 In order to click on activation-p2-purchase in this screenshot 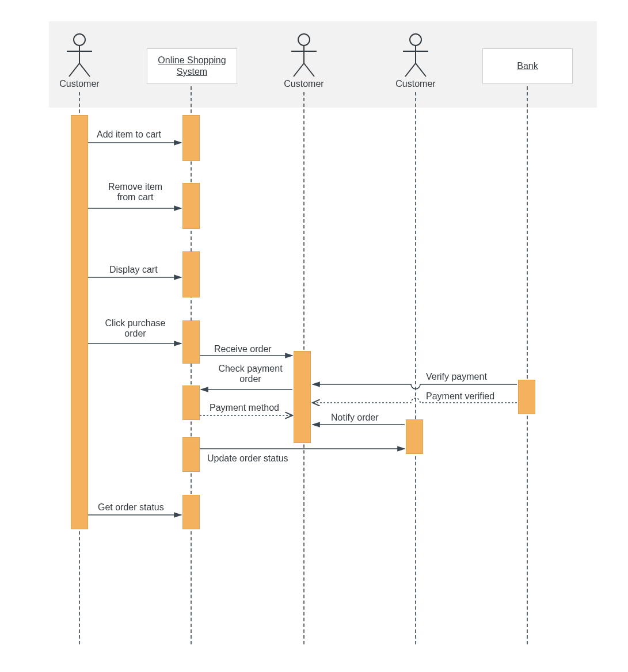, I will do `click(191, 342)`.